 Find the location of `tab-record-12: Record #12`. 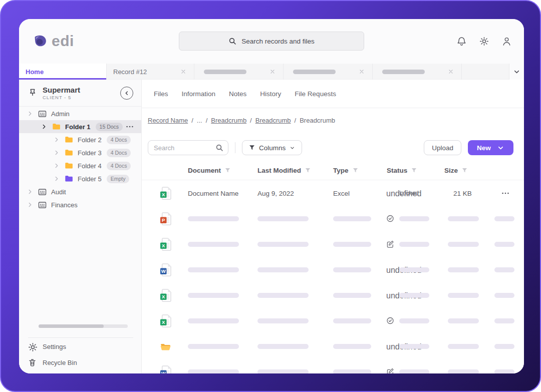

tab-record-12: Record #12 is located at coordinates (150, 72).